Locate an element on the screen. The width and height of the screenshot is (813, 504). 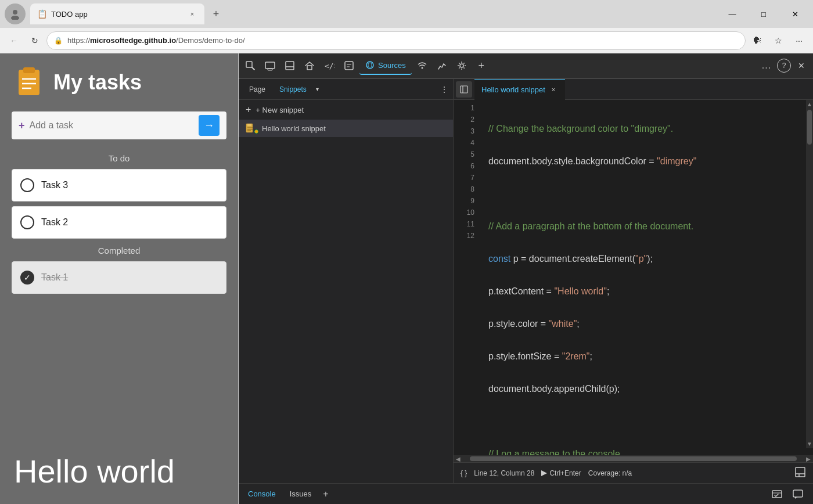
vertical-scrollbar: ▲ ▼ is located at coordinates (810, 274).